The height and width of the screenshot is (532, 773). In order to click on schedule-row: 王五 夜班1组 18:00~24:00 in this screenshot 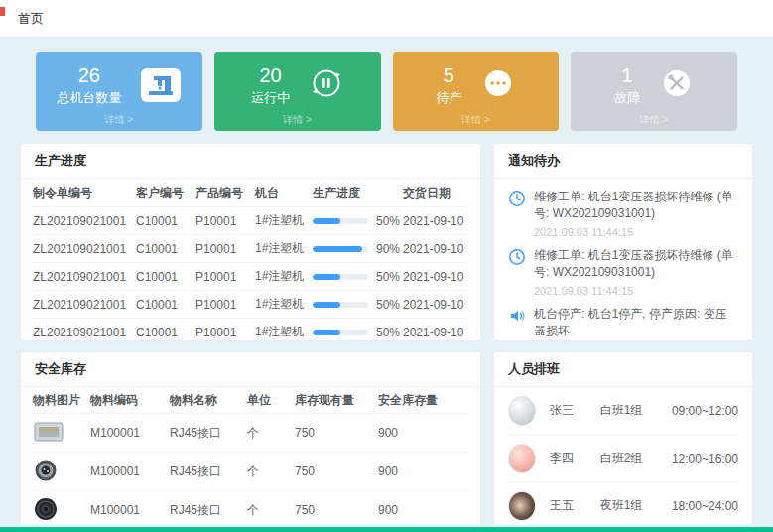, I will do `click(623, 504)`.